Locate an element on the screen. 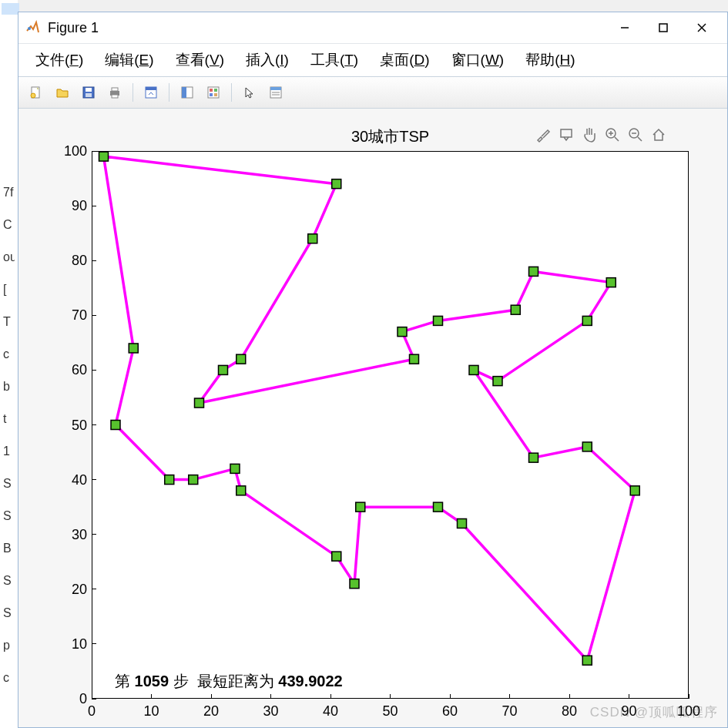 Image resolution: width=728 pixels, height=728 pixels. close-button is located at coordinates (702, 28).